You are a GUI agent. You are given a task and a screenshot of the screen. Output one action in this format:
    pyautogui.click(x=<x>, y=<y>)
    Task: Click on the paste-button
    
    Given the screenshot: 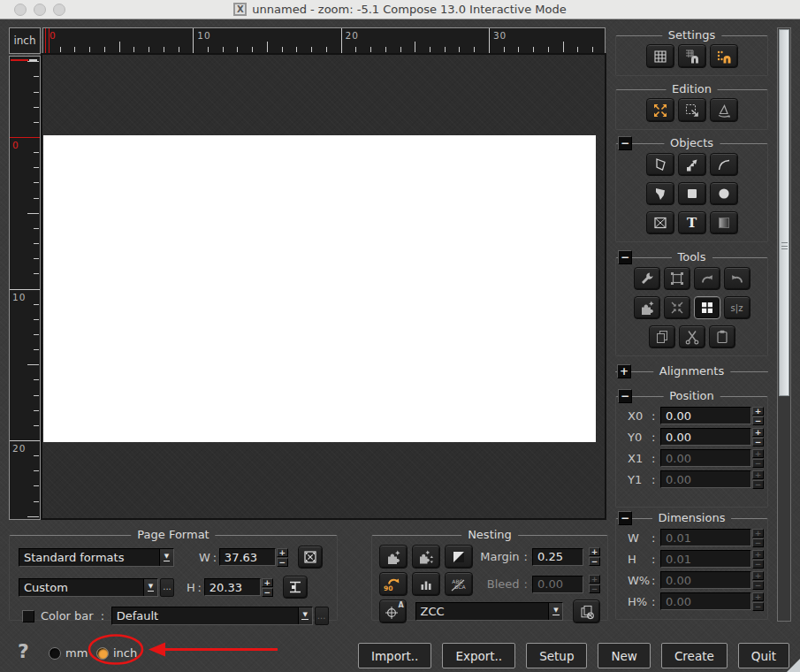 What is the action you would take?
    pyautogui.click(x=722, y=337)
    